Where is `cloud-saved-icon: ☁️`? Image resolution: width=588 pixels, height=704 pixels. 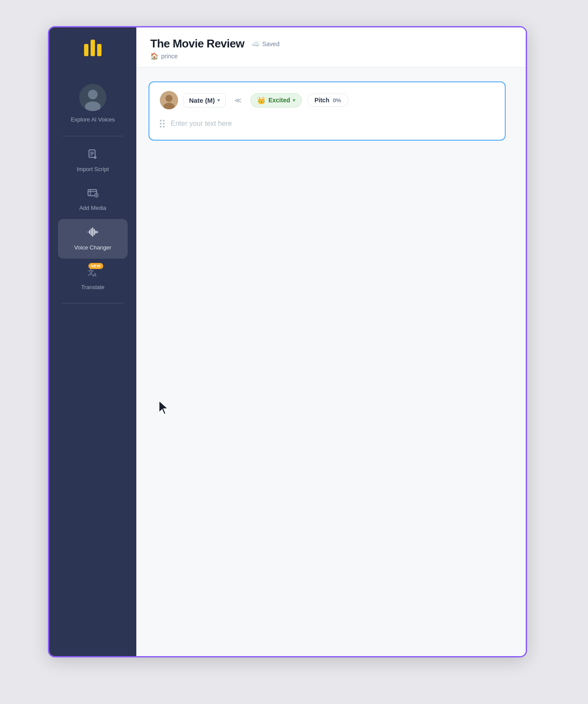 cloud-saved-icon: ☁️ is located at coordinates (256, 44).